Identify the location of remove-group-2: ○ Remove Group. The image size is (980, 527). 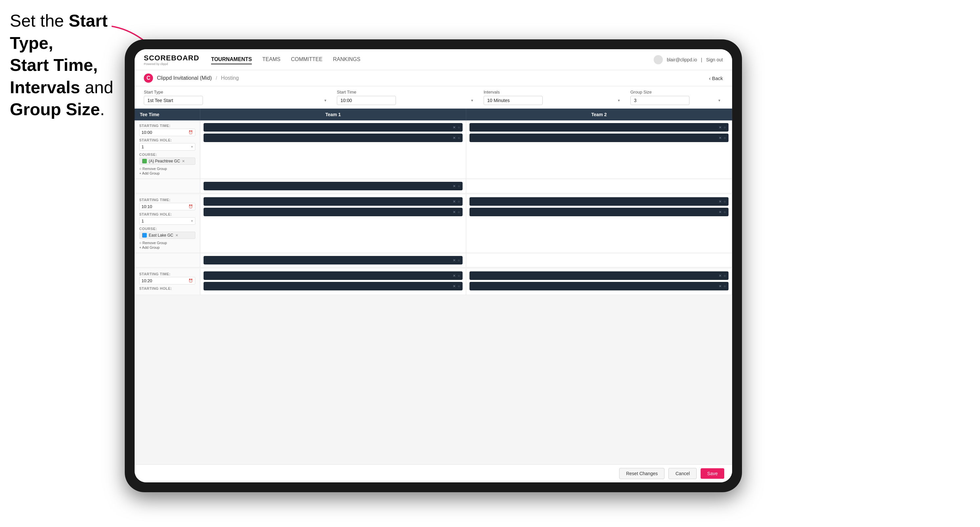
(167, 243).